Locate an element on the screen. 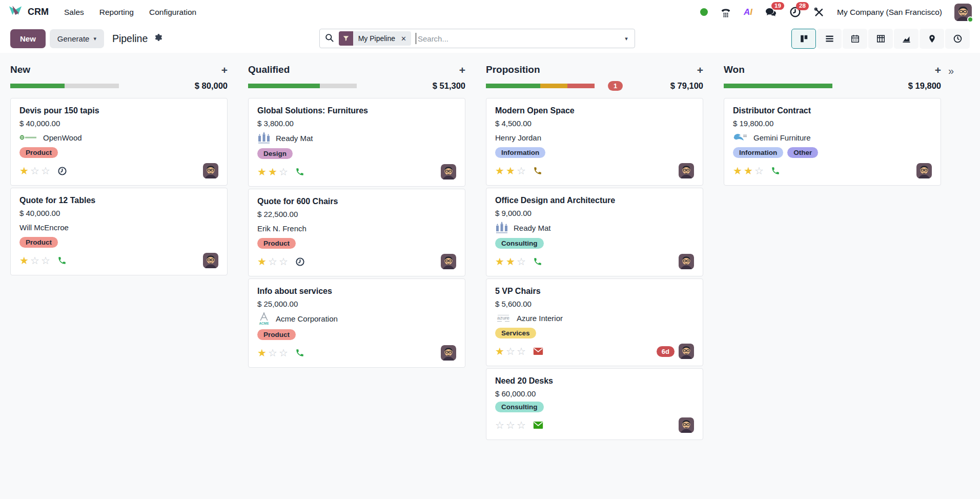 The image size is (980, 499). search-bar: My Pipeline ✕ ▾ is located at coordinates (477, 38).